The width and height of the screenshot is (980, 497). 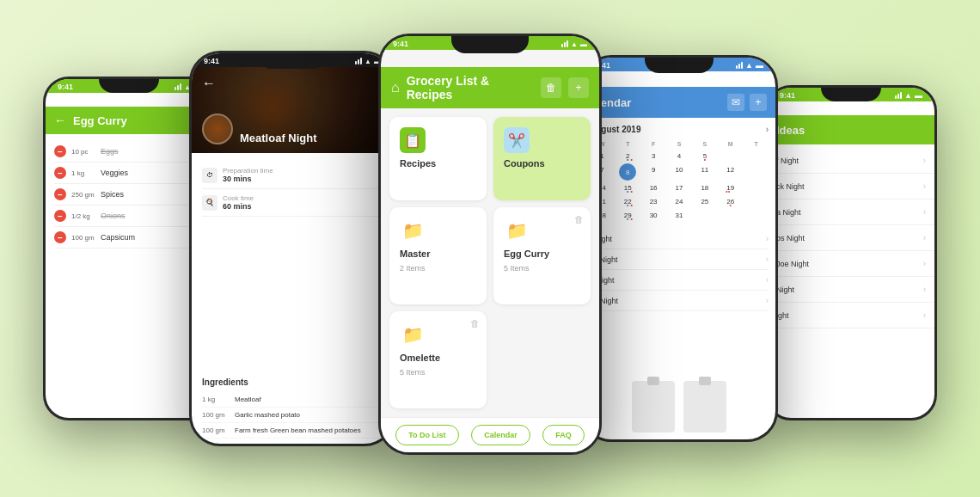 What do you see at coordinates (679, 65) in the screenshot?
I see `phone-notch-cr` at bounding box center [679, 65].